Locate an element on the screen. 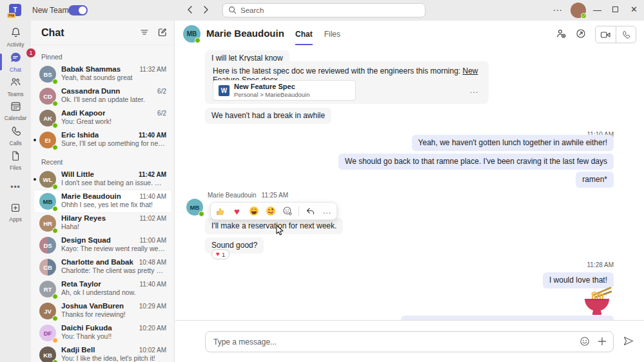  avatar-group: DS is located at coordinates (48, 245).